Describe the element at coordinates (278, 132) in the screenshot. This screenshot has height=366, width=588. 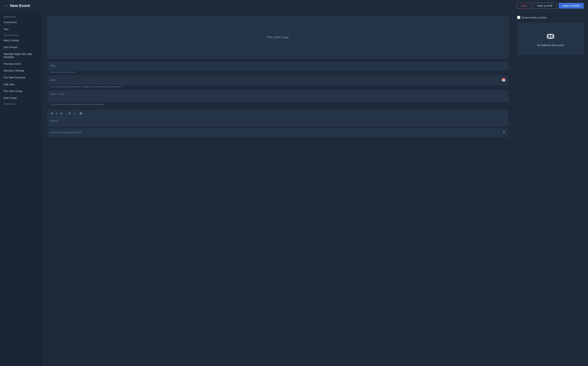
I see `connects-wrapper: Connects Associated With ▼` at that location.